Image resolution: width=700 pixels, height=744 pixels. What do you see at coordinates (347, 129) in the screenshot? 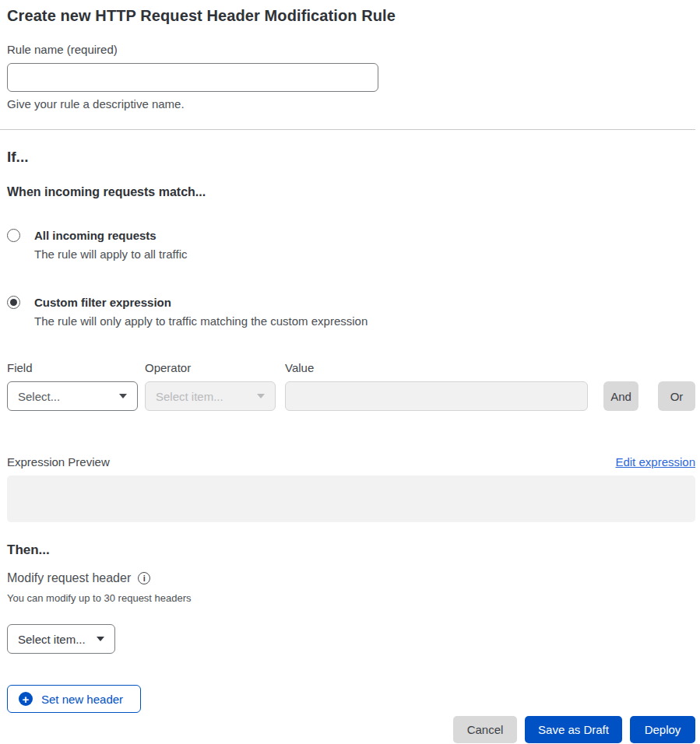
I see `section-divider` at bounding box center [347, 129].